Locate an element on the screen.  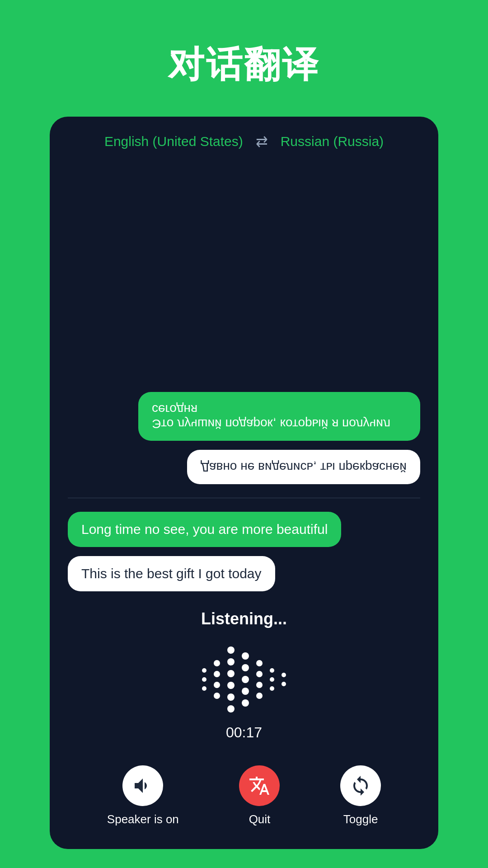
quit-label: Quit is located at coordinates (260, 819).